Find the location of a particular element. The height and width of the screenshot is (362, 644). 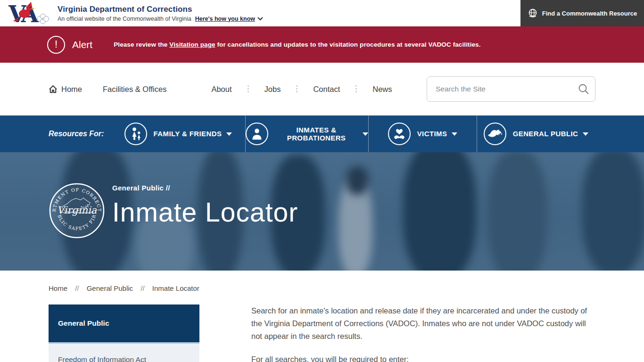

nav-contact: Contact is located at coordinates (326, 90).